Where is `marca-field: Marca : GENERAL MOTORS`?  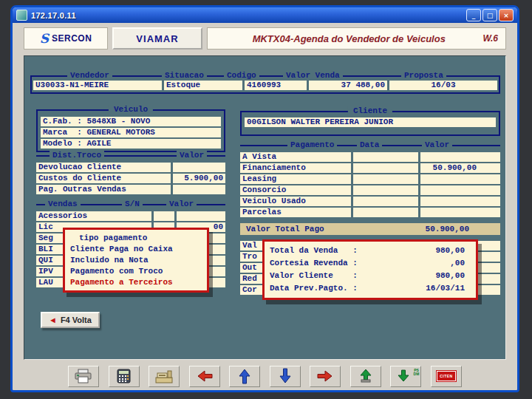
marca-field: Marca : GENERAL MOTORS is located at coordinates (131, 133).